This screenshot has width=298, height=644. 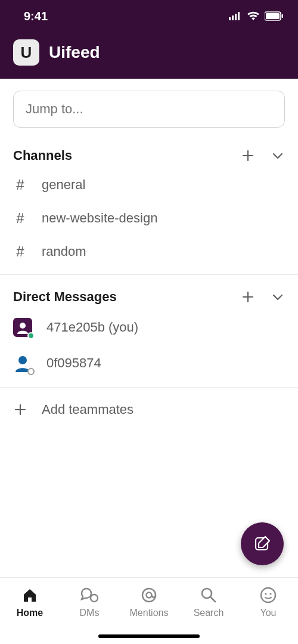 I want to click on add-teammates-label: Add teammates, so click(x=88, y=410).